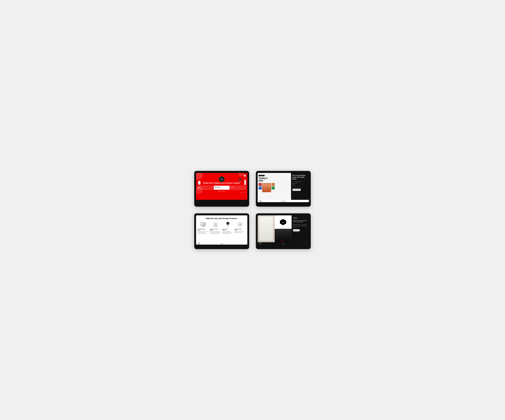  Describe the element at coordinates (283, 222) in the screenshot. I see `verizon-plus-icon: +` at that location.